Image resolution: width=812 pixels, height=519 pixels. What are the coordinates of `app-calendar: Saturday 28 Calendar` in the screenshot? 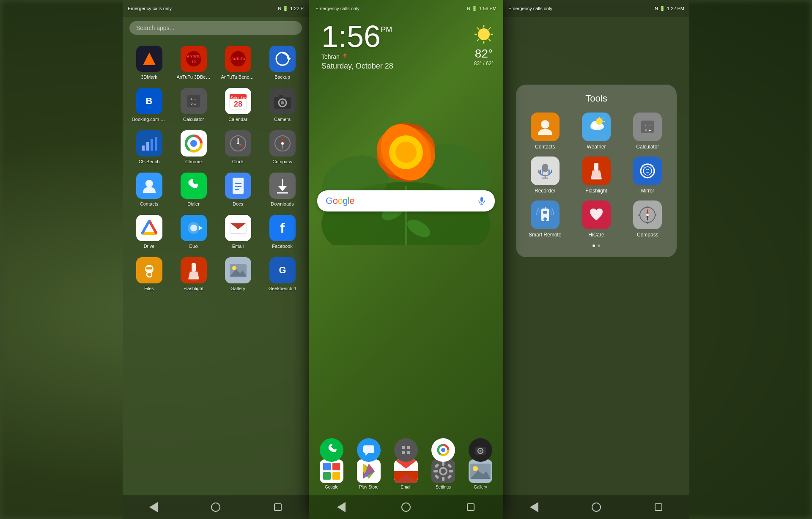 It's located at (238, 105).